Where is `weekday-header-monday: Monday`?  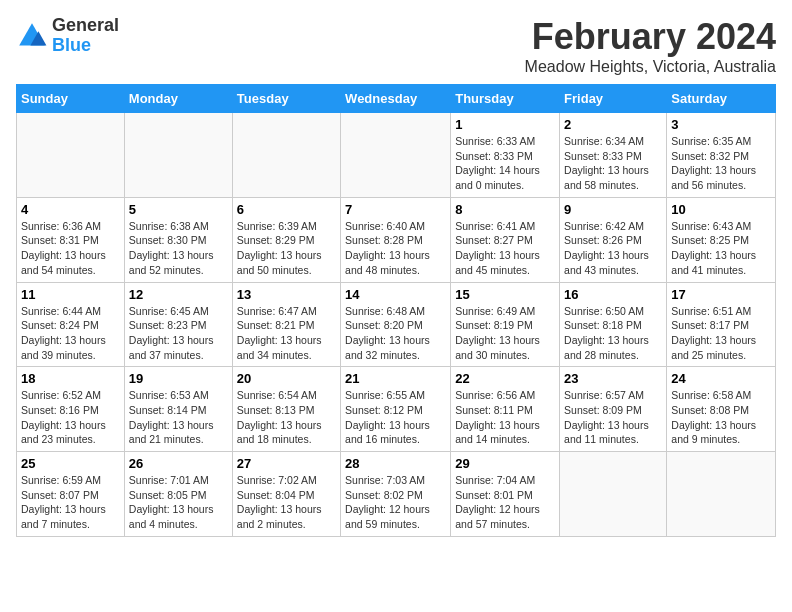 weekday-header-monday: Monday is located at coordinates (178, 99).